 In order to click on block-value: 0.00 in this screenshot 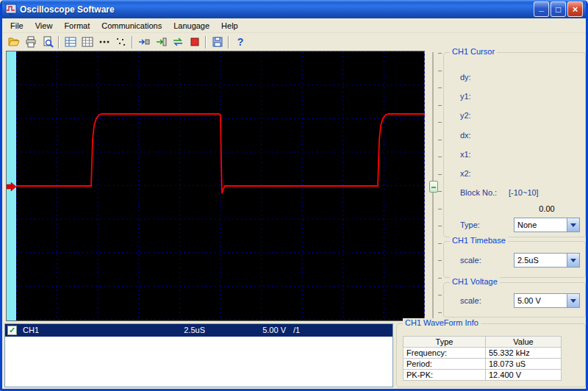, I will do `click(547, 209)`.